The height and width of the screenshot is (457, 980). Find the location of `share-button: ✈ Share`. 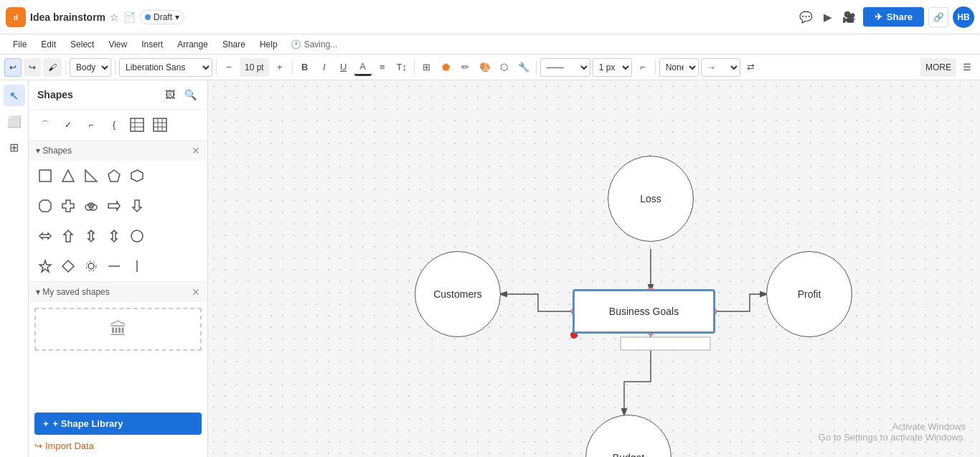

share-button: ✈ Share is located at coordinates (894, 17).